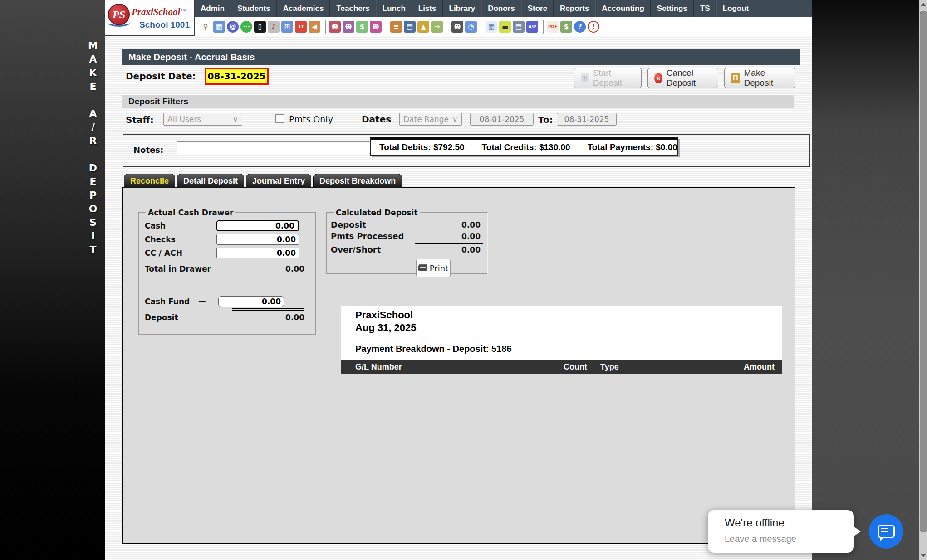 The width and height of the screenshot is (927, 560). Describe the element at coordinates (254, 8) in the screenshot. I see `nav-item-students: Students` at that location.